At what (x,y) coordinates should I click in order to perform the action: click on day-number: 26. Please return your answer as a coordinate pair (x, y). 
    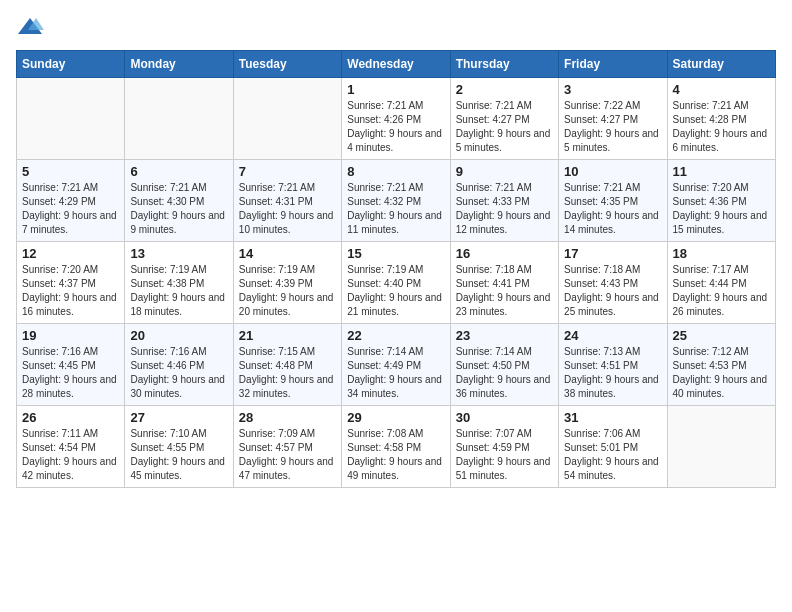
    Looking at the image, I should click on (70, 418).